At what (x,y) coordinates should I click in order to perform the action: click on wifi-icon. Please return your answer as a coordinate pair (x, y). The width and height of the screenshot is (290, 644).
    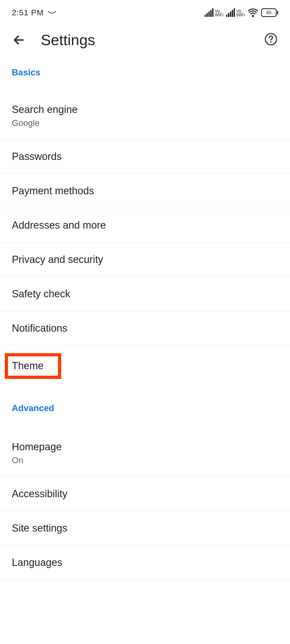
    Looking at the image, I should click on (253, 13).